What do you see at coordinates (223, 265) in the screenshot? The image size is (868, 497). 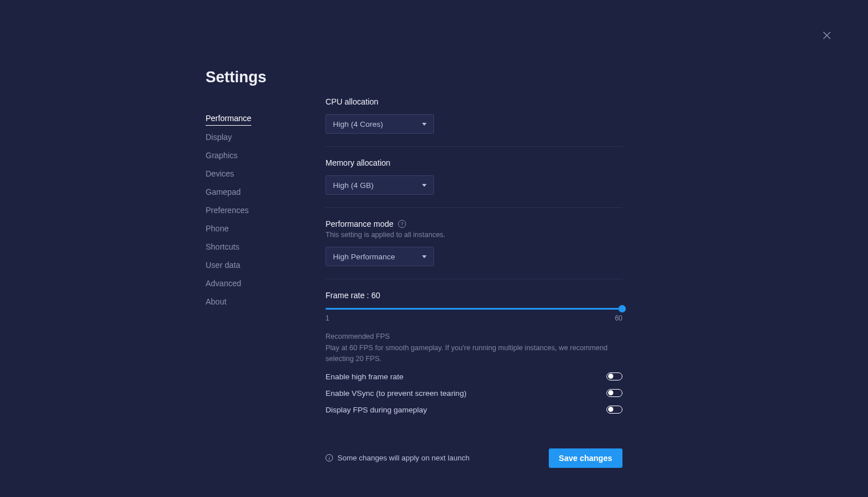 I see `sidebar-item-user-data: User data` at bounding box center [223, 265].